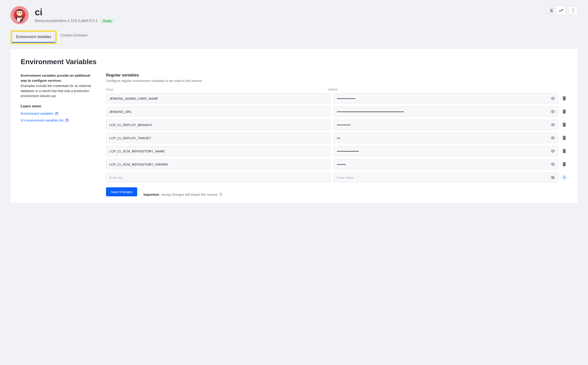 The width and height of the screenshot is (588, 365). What do you see at coordinates (218, 177) in the screenshot?
I see `new-key-input` at bounding box center [218, 177].